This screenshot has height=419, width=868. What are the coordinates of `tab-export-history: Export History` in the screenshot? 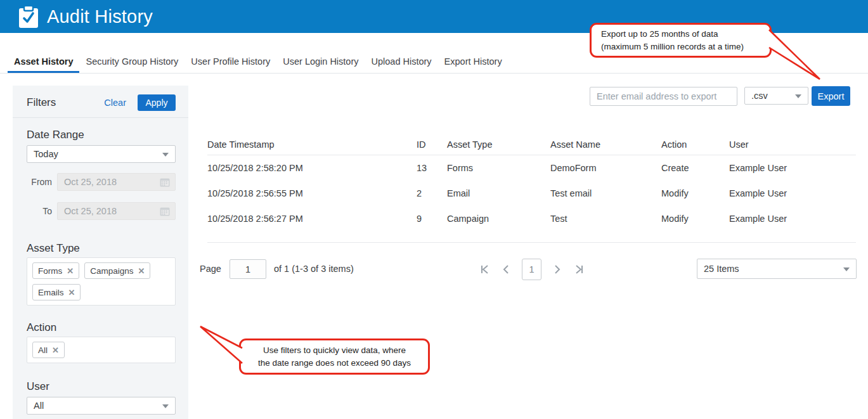 It's located at (473, 62).